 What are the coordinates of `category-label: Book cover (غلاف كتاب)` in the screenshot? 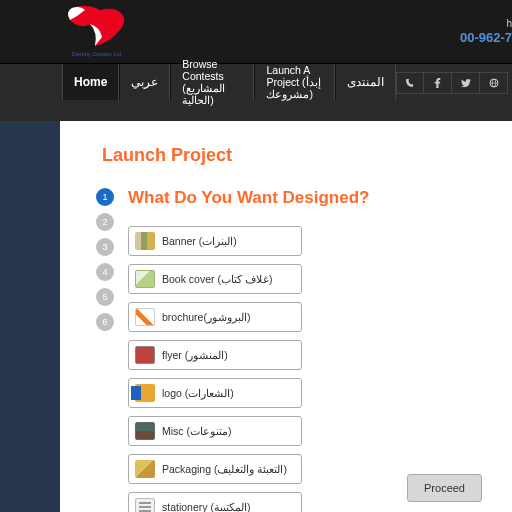 It's located at (217, 279).